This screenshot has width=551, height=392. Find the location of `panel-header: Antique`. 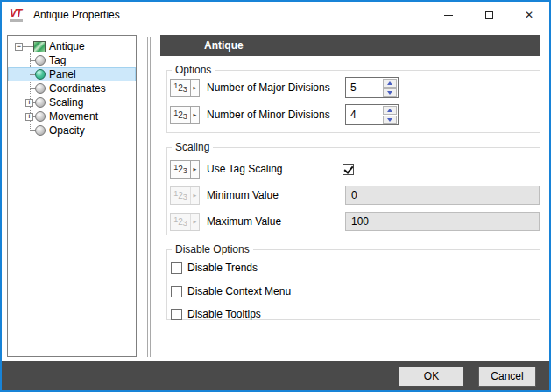

panel-header: Antique is located at coordinates (350, 46).